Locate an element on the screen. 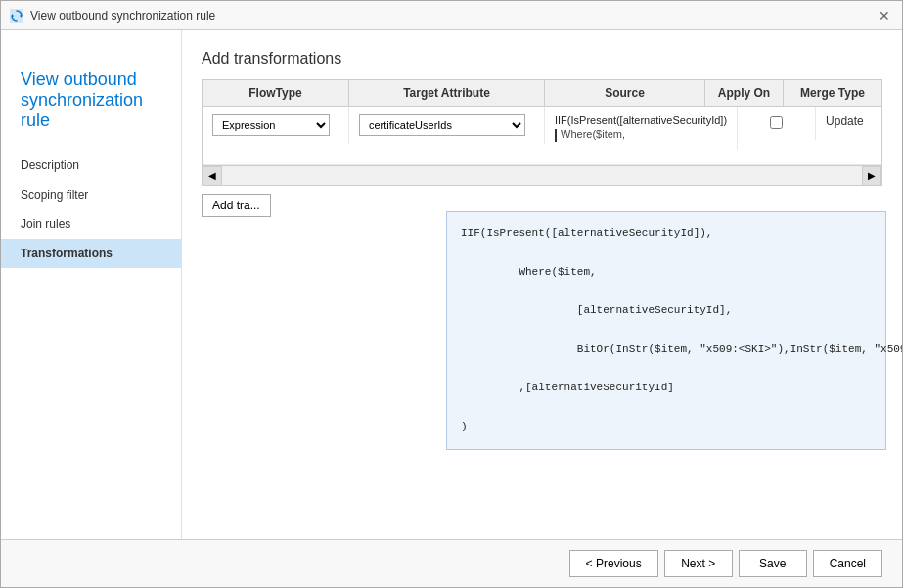  td-flowtype: Expression Direct Constant is located at coordinates (276, 125).